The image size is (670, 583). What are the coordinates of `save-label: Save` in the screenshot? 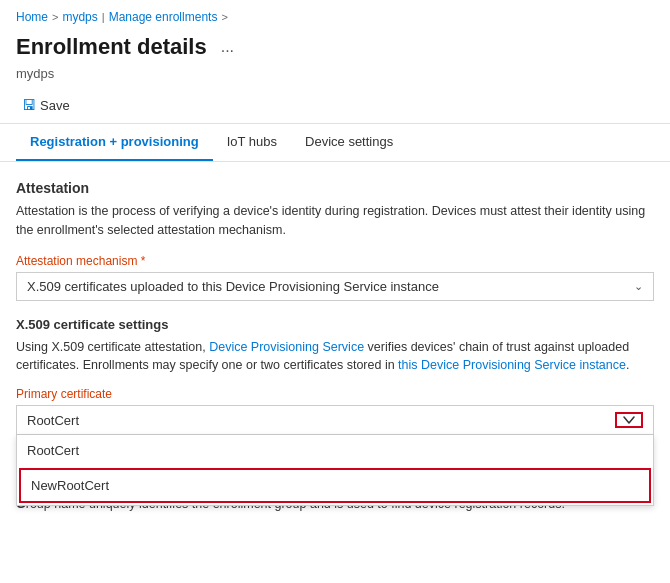 It's located at (55, 106).